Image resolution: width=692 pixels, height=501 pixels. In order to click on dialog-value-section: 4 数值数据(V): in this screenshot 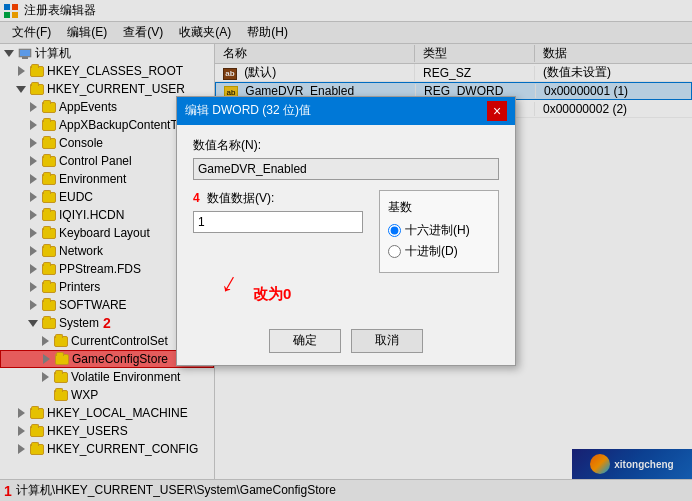, I will do `click(278, 212)`.